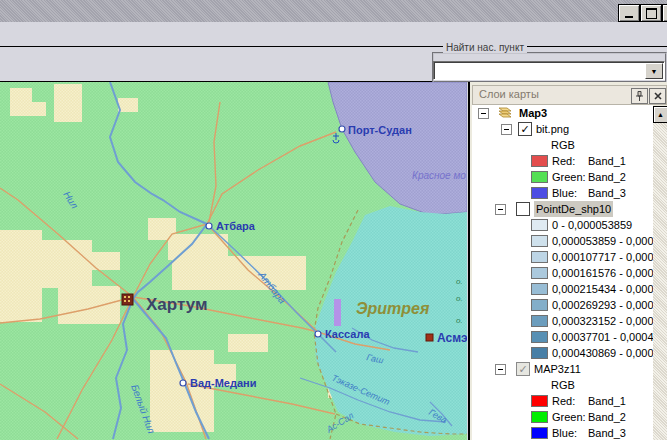 The height and width of the screenshot is (440, 667). I want to click on legend-row: 0,000161576 - 0,000, so click(562, 273).